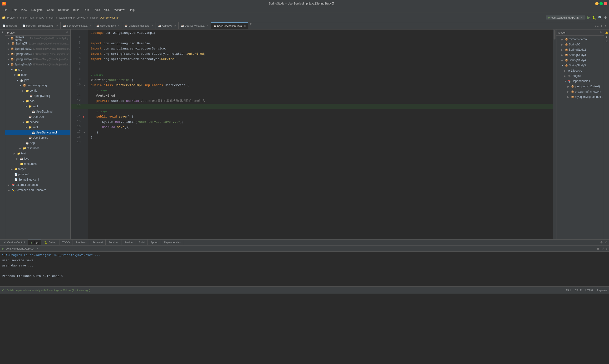 Image resolution: width=609 pixels, height=364 pixels. Describe the element at coordinates (38, 185) in the screenshot. I see `tree-item-extlibs: ▶ 📚 External Libraries` at that location.